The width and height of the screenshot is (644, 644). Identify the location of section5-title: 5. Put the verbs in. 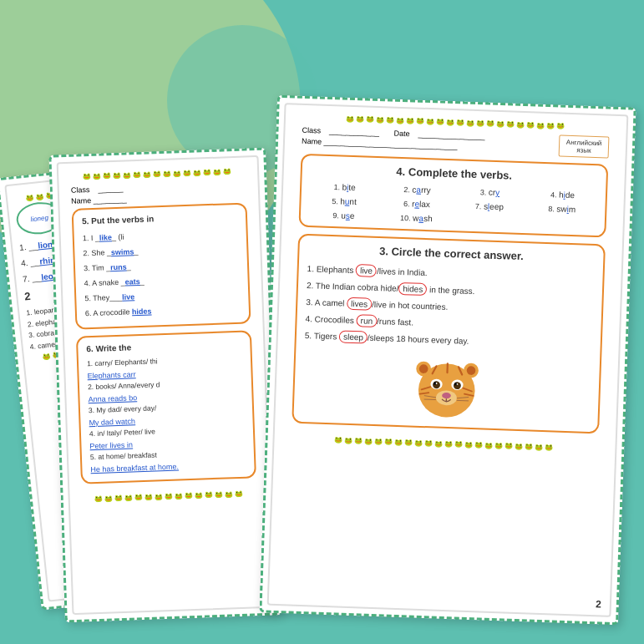
(160, 219).